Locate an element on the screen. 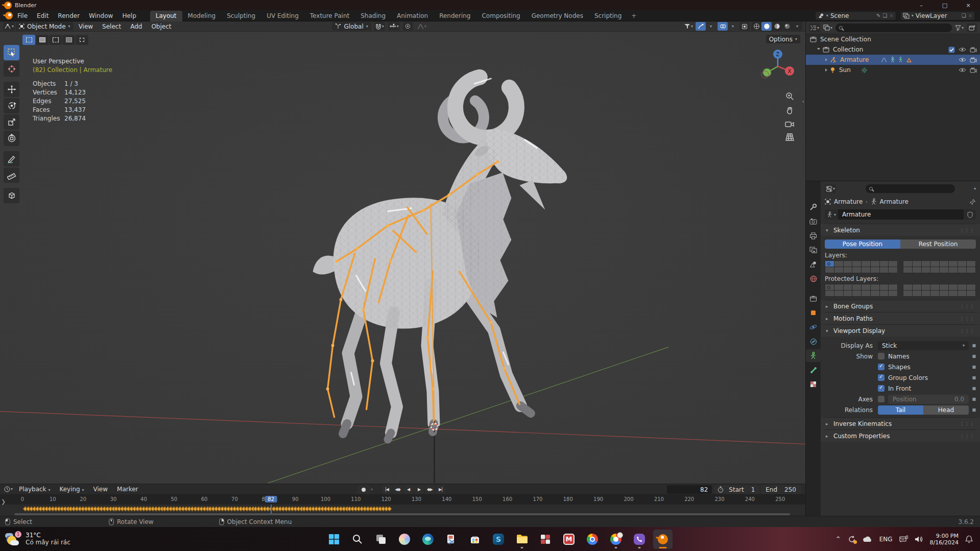  volume-icon is located at coordinates (919, 539).